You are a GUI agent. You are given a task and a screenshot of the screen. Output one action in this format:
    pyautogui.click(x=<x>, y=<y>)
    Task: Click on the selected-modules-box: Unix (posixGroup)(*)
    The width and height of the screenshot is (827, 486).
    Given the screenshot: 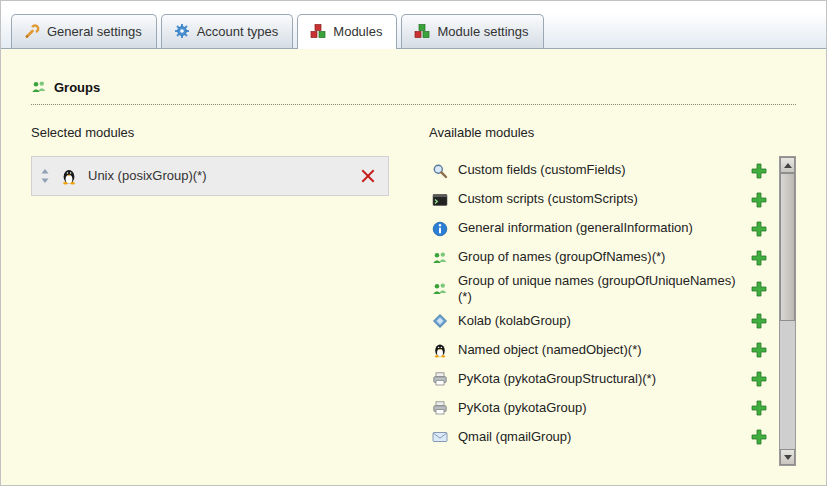 What is the action you would take?
    pyautogui.click(x=210, y=176)
    